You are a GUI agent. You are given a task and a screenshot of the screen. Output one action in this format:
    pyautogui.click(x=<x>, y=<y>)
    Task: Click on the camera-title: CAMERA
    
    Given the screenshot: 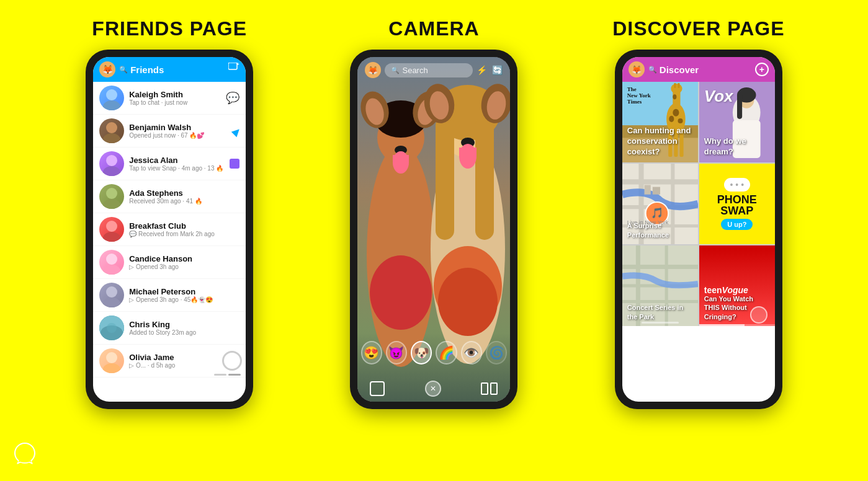 What is the action you would take?
    pyautogui.click(x=434, y=29)
    